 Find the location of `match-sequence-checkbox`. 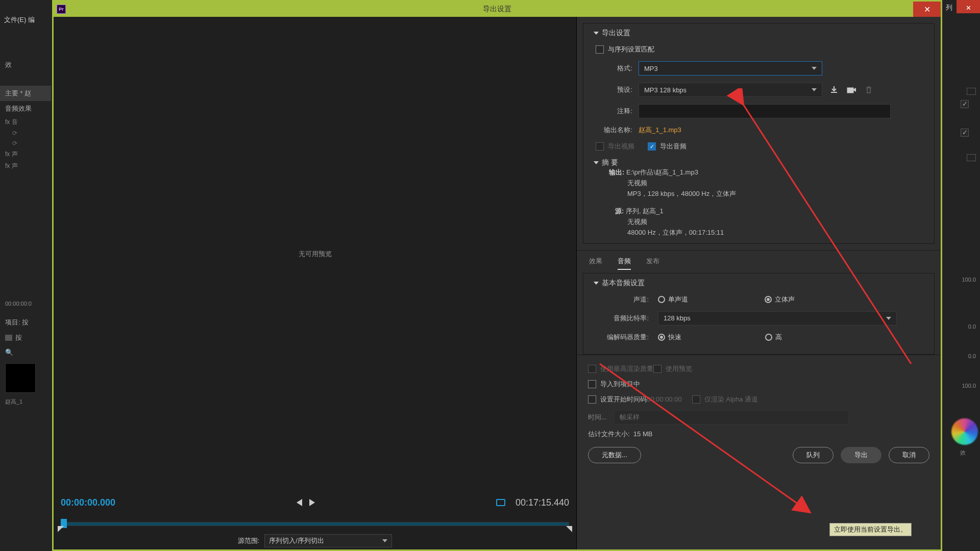

match-sequence-checkbox is located at coordinates (600, 49).